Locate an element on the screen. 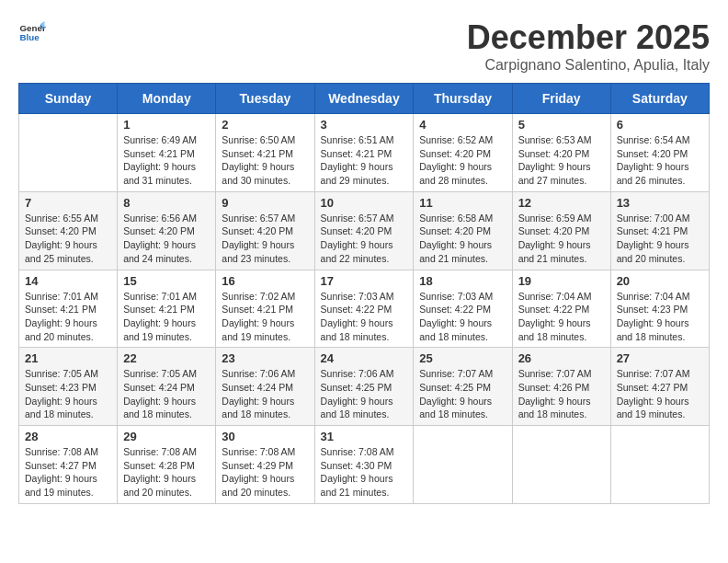 Image resolution: width=728 pixels, height=563 pixels. table-row: 5 Sunrise: 6:53 AMSunset: 4:20 PMDayligh… is located at coordinates (561, 153).